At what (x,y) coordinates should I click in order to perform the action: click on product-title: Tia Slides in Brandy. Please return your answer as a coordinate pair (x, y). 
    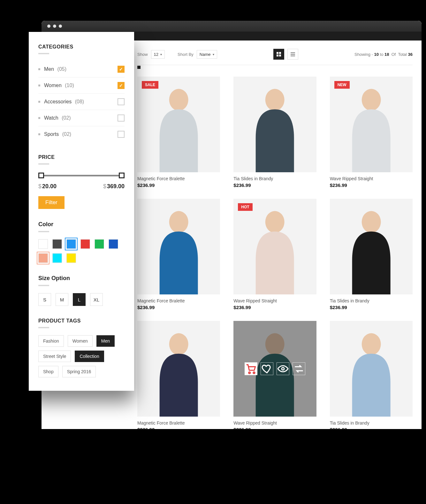
    Looking at the image, I should click on (371, 423).